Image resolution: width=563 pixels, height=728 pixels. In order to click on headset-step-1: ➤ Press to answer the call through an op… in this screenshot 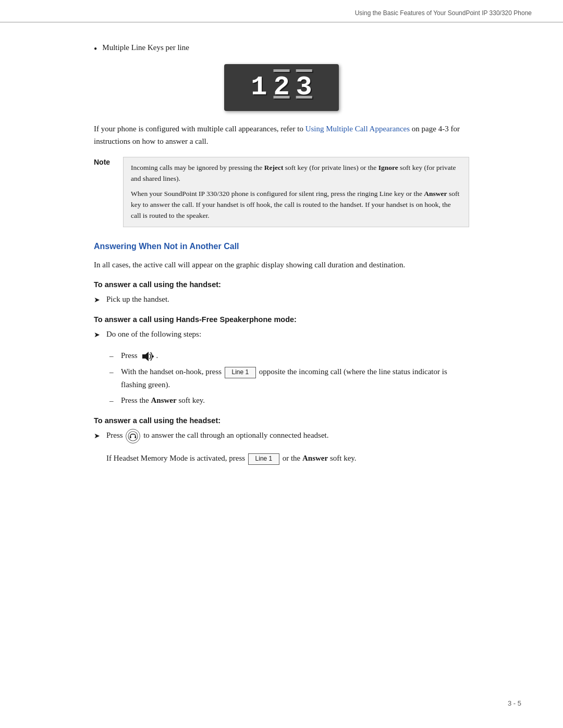, I will do `click(282, 436)`.